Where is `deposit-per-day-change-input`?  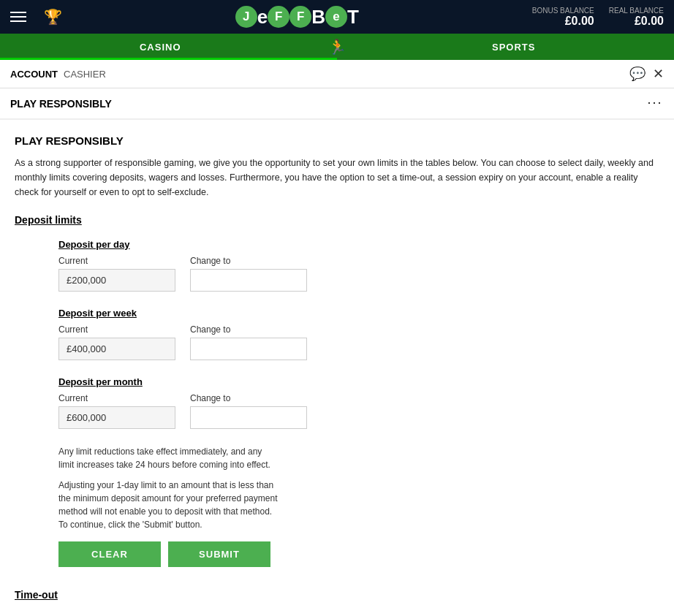 deposit-per-day-change-input is located at coordinates (249, 281).